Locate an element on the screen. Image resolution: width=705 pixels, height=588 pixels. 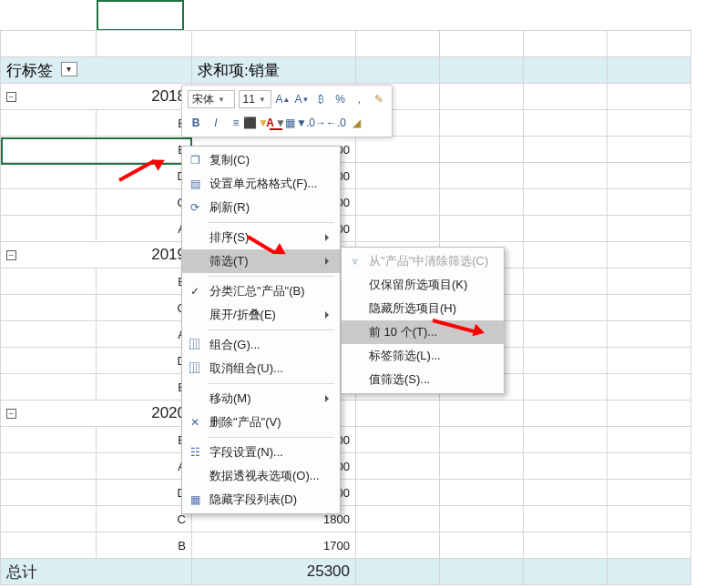
ctx-pivot-options: 数据透视表选项(O)... is located at coordinates (261, 476).